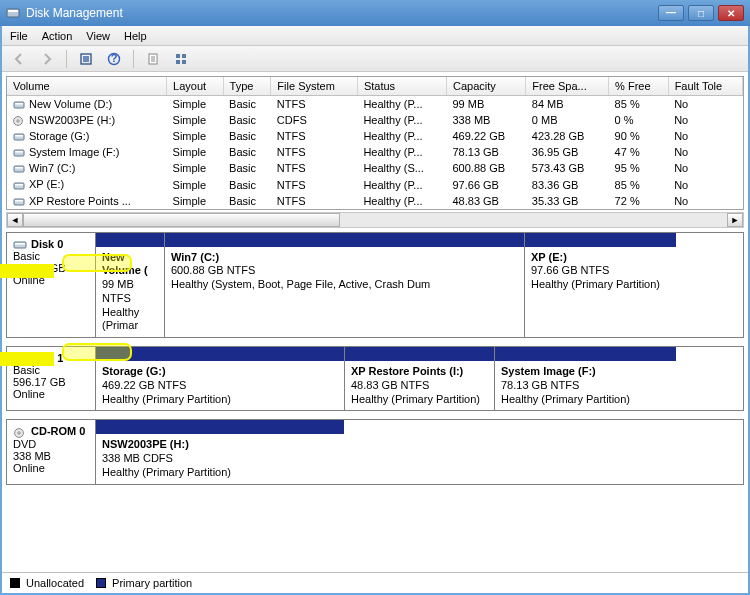  Describe the element at coordinates (51, 370) in the screenshot. I see `disk-kind: Basic` at that location.